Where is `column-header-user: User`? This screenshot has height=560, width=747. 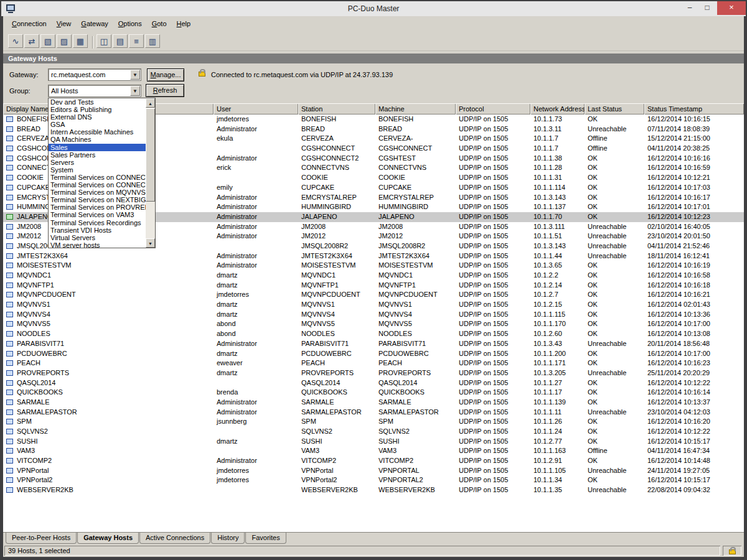
column-header-user: User is located at coordinates (256, 109).